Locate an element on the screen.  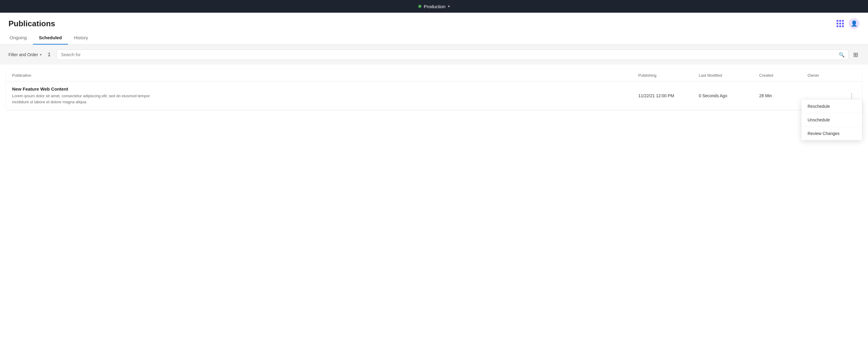
pub-publishing: 11/22/21 12:00 PM is located at coordinates (669, 96).